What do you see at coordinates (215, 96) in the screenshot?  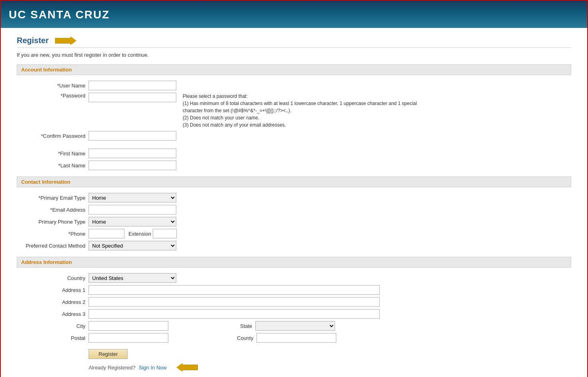 I see `password-hint-intro: Please select a password that:` at bounding box center [215, 96].